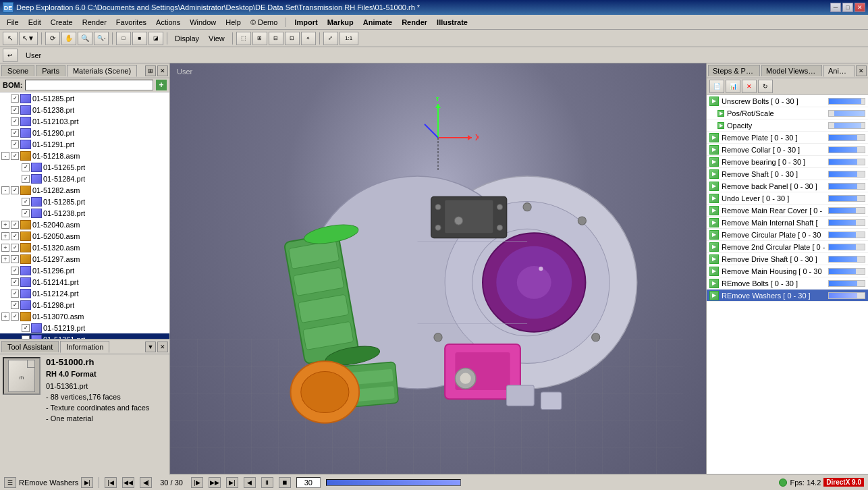  Describe the element at coordinates (733, 86) in the screenshot. I see `rt-chart-btn: 📊` at that location.